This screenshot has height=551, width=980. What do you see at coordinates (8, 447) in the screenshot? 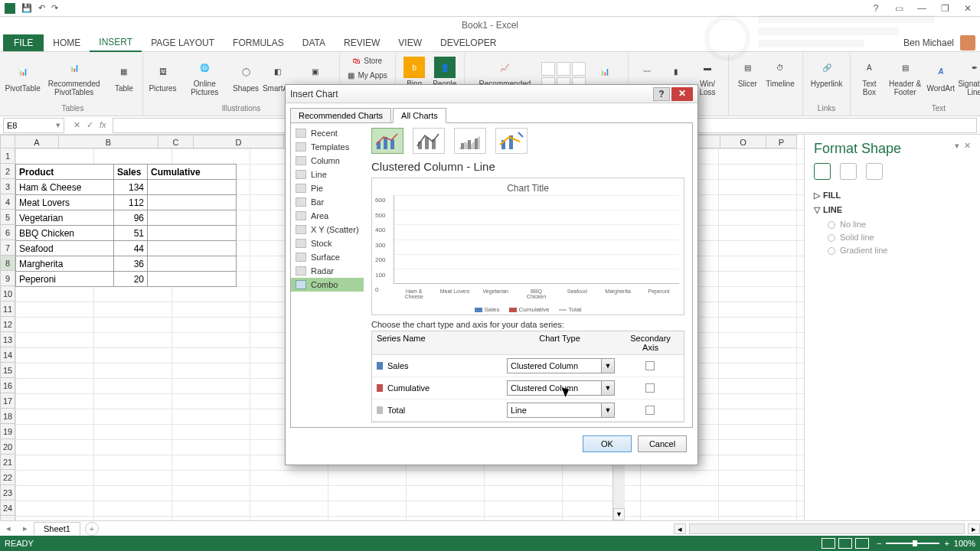
I see `row-hdr: 20` at bounding box center [8, 447].